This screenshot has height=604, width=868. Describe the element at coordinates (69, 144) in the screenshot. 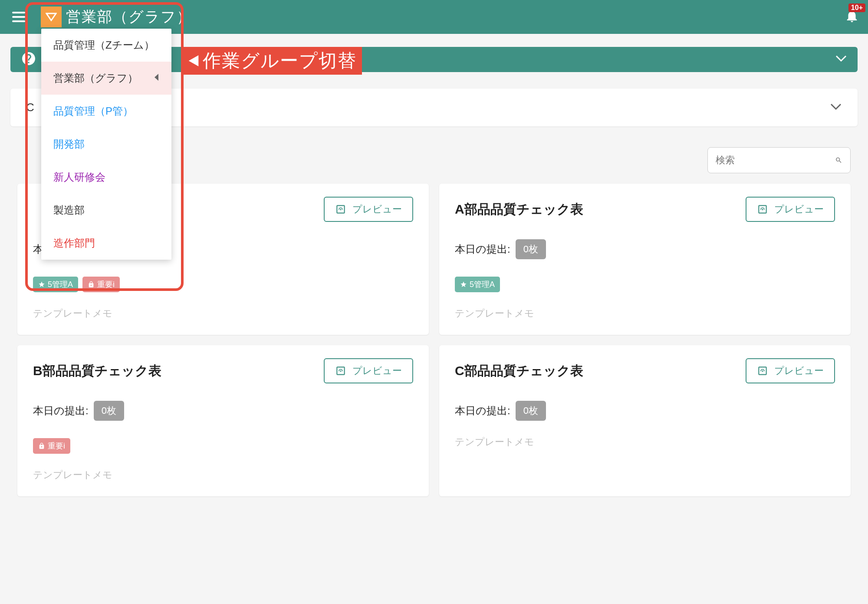

I see `dropdown-item-label: 開発部` at that location.